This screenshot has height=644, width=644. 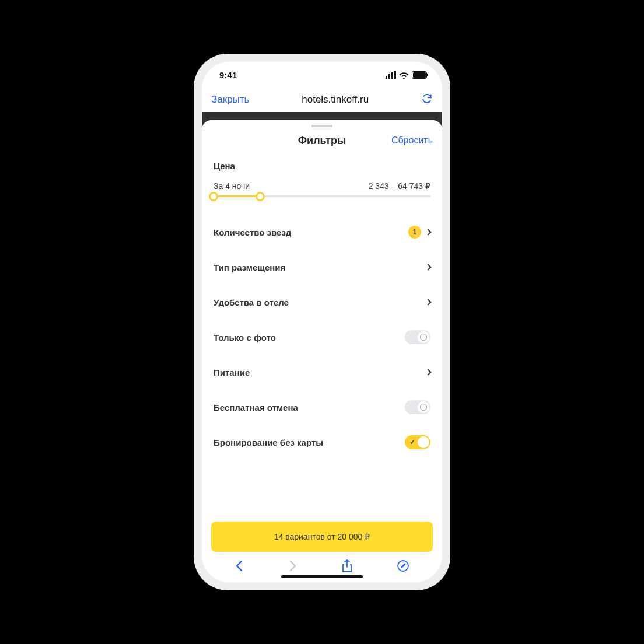 I want to click on price-summary-row: За 4 ночи 2 343 – 64 743 ₽, so click(x=322, y=186).